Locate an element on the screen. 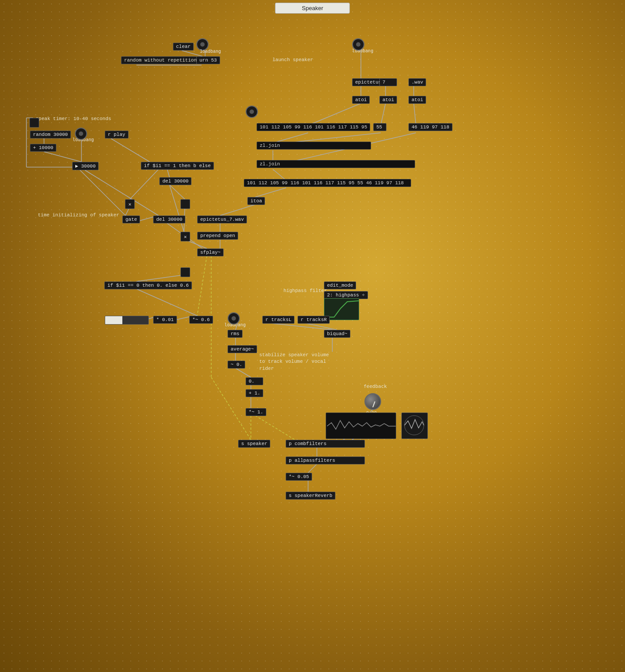 This screenshot has height=672, width=625. r-tracksR-node: r tracksR is located at coordinates (313, 320).